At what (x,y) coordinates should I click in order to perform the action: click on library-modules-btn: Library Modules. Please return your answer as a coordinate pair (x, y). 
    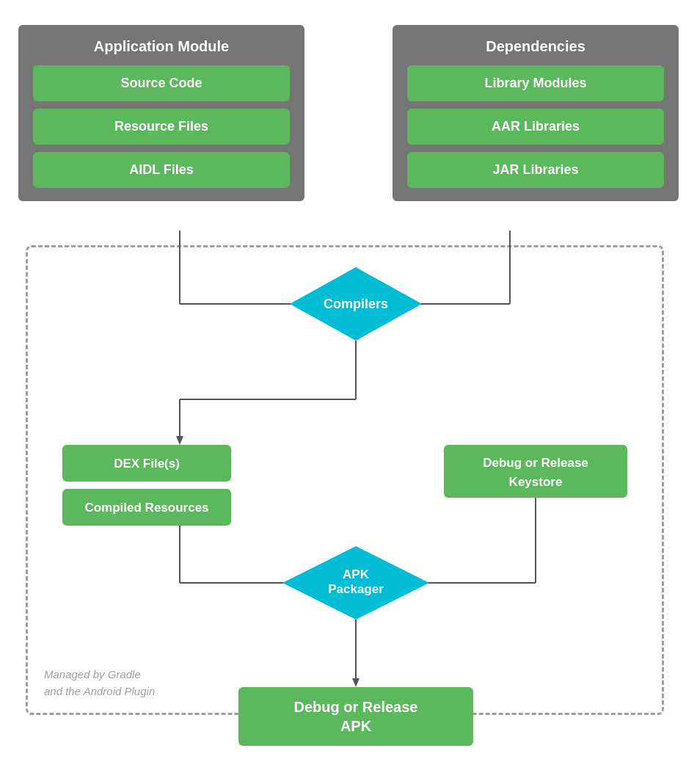
    Looking at the image, I should click on (536, 84).